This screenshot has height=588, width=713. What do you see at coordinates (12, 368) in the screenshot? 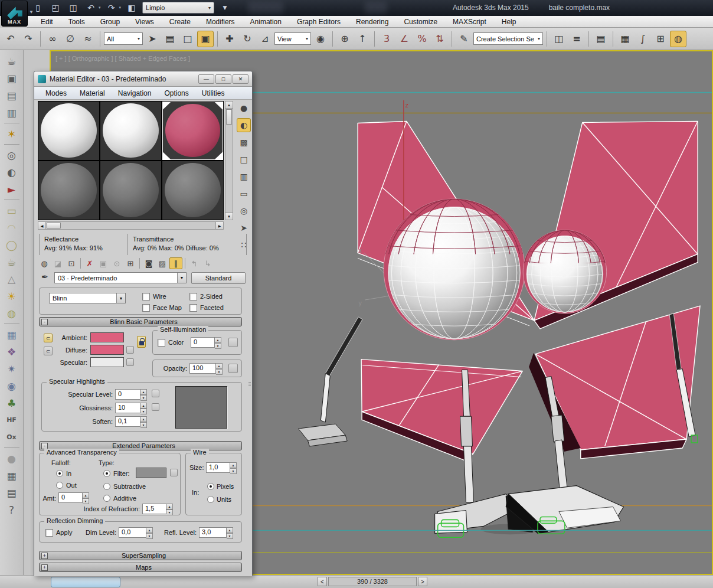
I see `space-warp-icon: ✴` at bounding box center [12, 368].